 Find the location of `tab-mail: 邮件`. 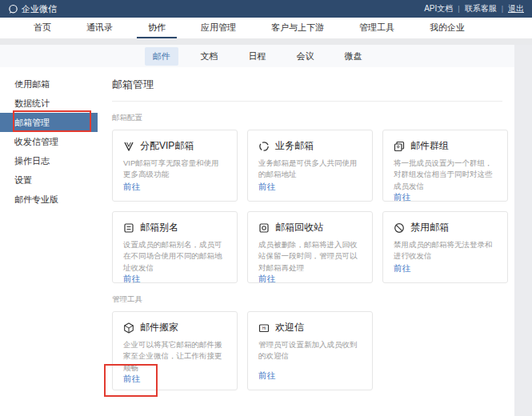

tab-mail: 邮件 is located at coordinates (162, 56).